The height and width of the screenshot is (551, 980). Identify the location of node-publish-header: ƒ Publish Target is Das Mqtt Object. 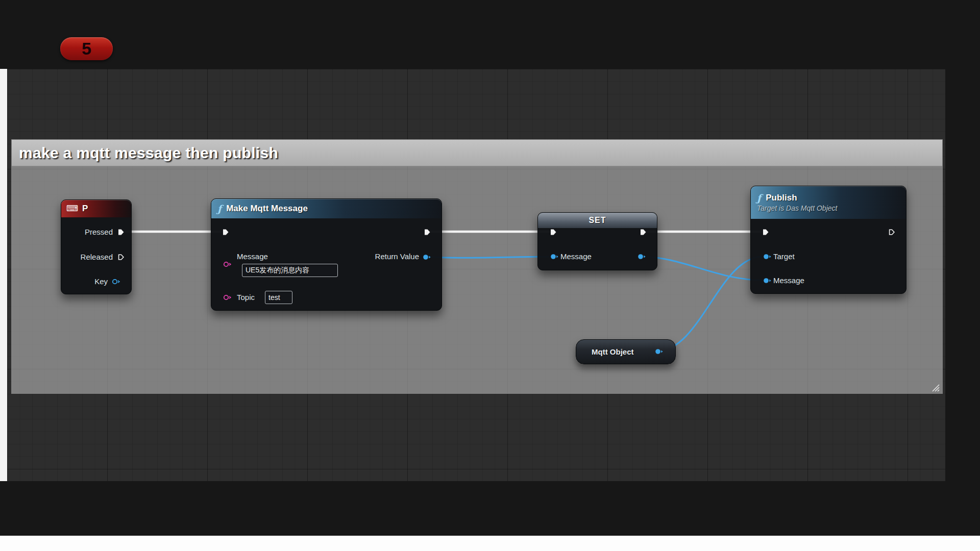
(828, 203).